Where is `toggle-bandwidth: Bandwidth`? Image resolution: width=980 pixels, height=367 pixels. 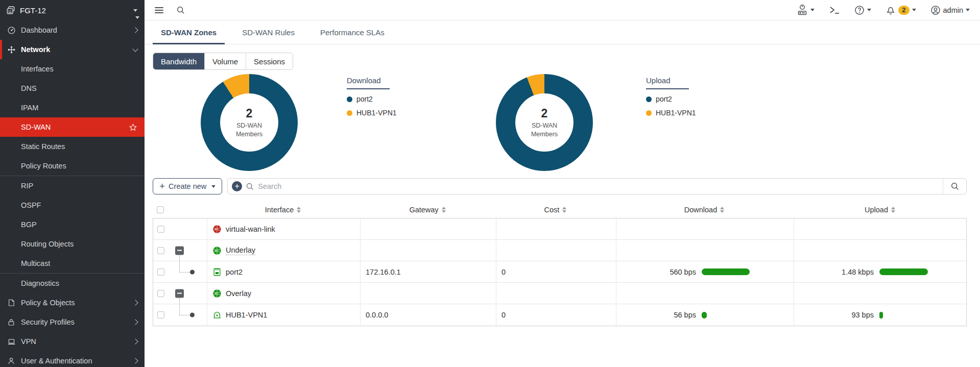
toggle-bandwidth: Bandwidth is located at coordinates (179, 61).